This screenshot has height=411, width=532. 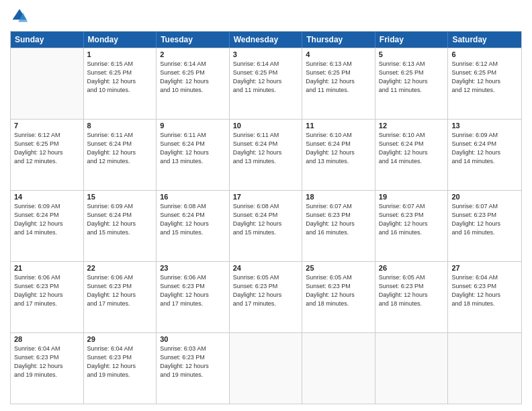 I want to click on calendar-cell-3-2: 15Sunrise: 6:09 AM Sunset: 6:24 PM Dayli…, so click(x=121, y=226).